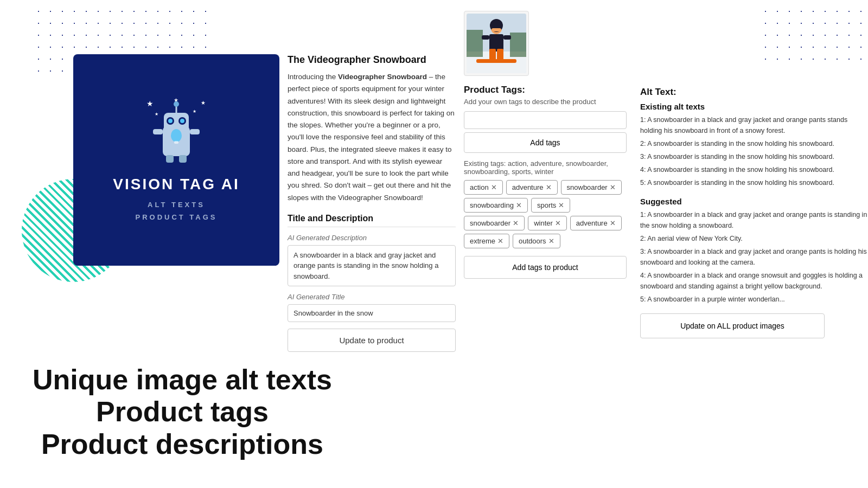  What do you see at coordinates (372, 266) in the screenshot?
I see `ai-description-text: A snowboarder in a black and gray jacket…` at bounding box center [372, 266].